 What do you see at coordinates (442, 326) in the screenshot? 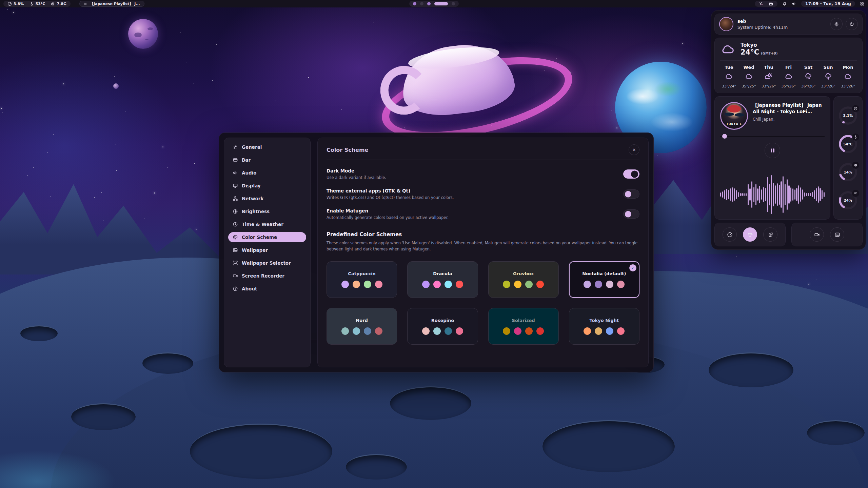
I see `scheme-card-rosepine: Rosepine ✓` at bounding box center [442, 326].